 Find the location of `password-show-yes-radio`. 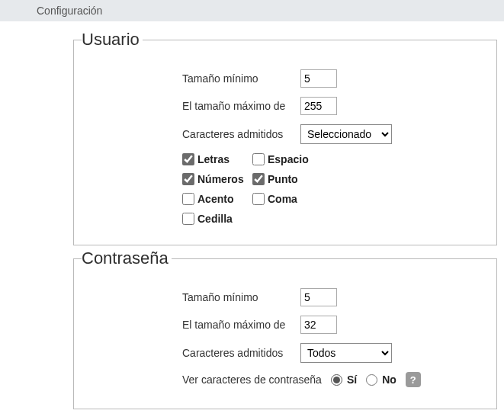

password-show-yes-radio is located at coordinates (337, 380).